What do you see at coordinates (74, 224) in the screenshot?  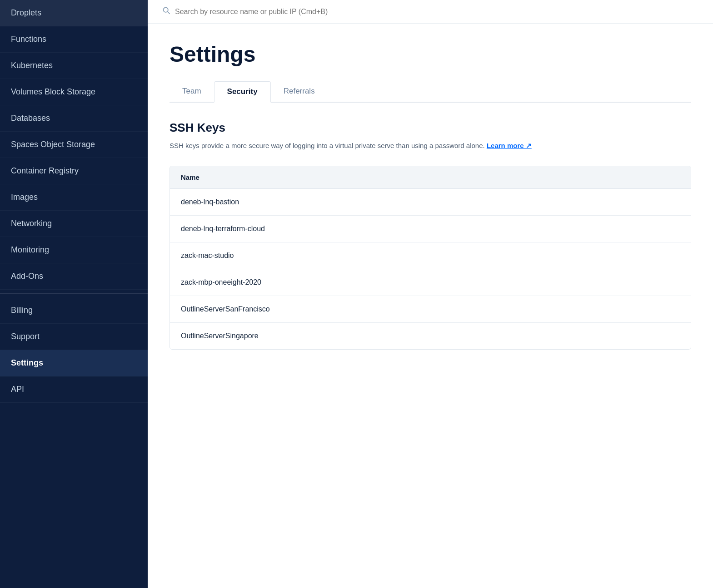 I see `sidebar-item-networking: Networking` at bounding box center [74, 224].